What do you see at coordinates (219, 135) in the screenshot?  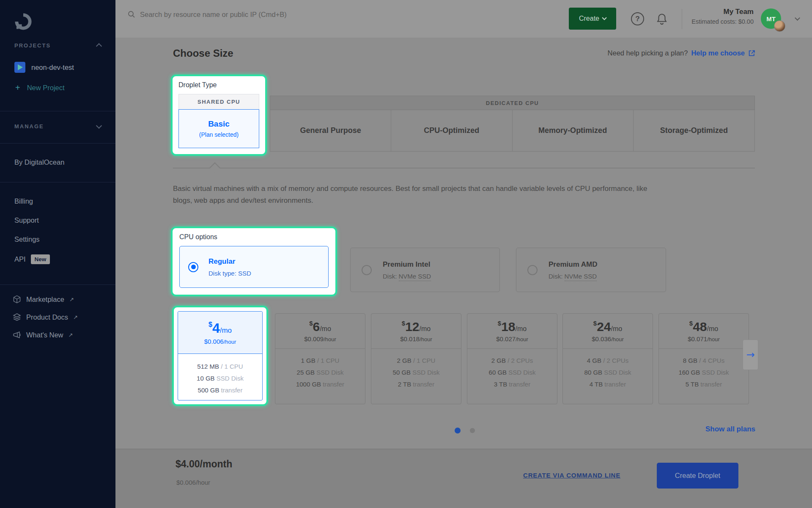 I see `plan-selected-note: (Plan selected)` at bounding box center [219, 135].